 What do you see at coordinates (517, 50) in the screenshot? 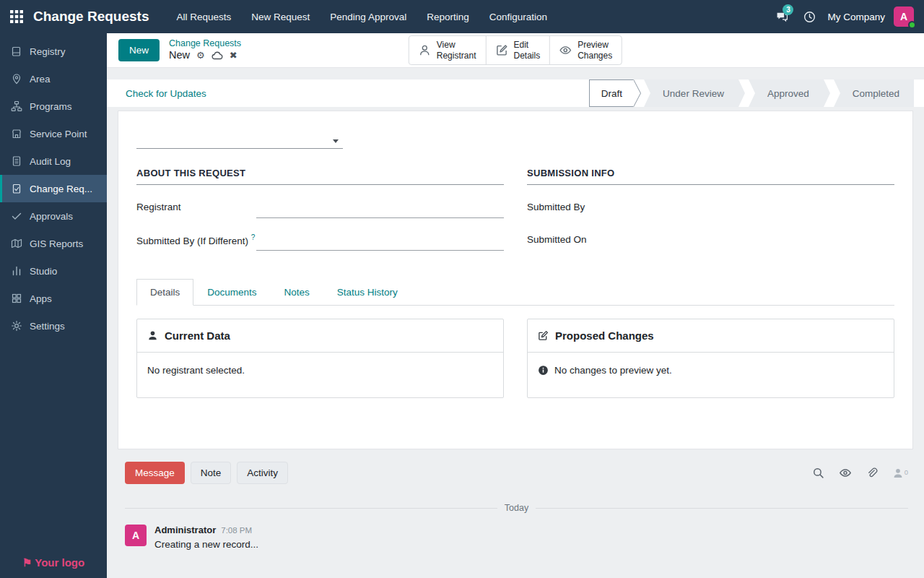
I see `edit-details-button: Edit Details` at bounding box center [517, 50].